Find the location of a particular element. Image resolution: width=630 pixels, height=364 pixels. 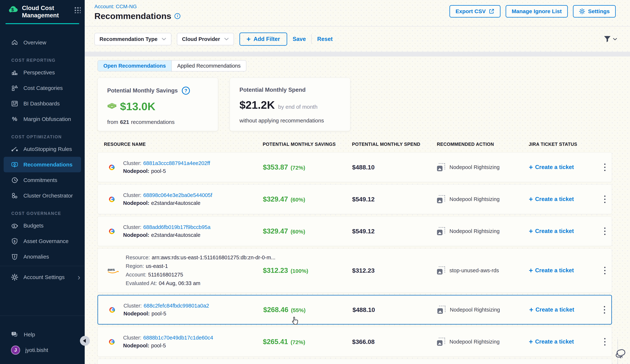

spend-cell: $549.12 is located at coordinates (394, 199).